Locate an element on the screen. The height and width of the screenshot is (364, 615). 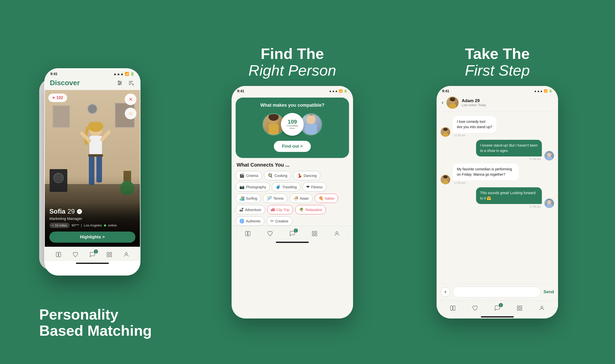
msg-time-2: 11:46 pm is located at coordinates (535, 159).